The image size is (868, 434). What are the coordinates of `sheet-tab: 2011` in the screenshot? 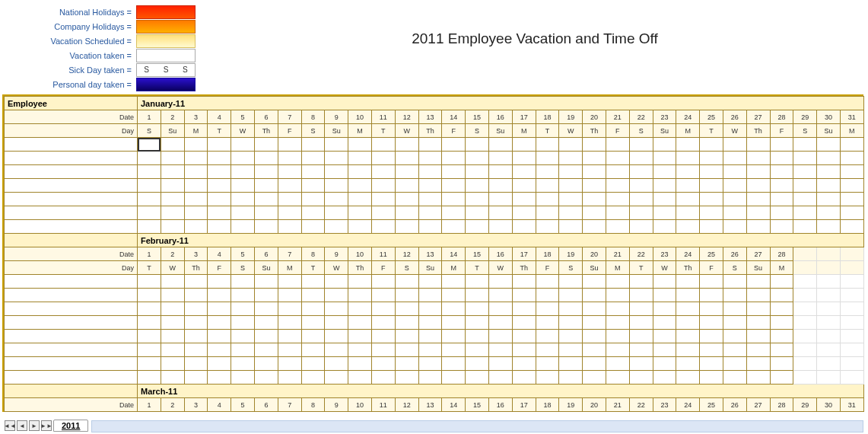 It's located at (71, 426).